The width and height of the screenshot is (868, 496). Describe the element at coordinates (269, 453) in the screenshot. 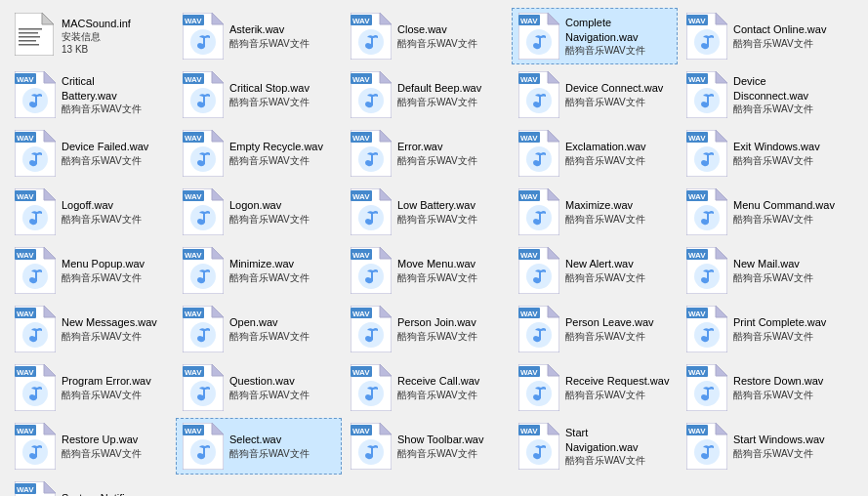

I see `file-type-select: 酷狗音乐WAV文件` at that location.